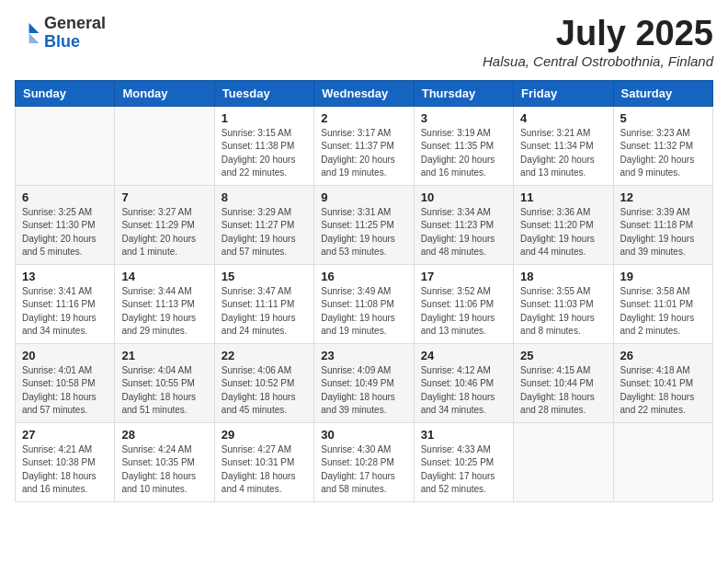  I want to click on day-number: 23, so click(364, 355).